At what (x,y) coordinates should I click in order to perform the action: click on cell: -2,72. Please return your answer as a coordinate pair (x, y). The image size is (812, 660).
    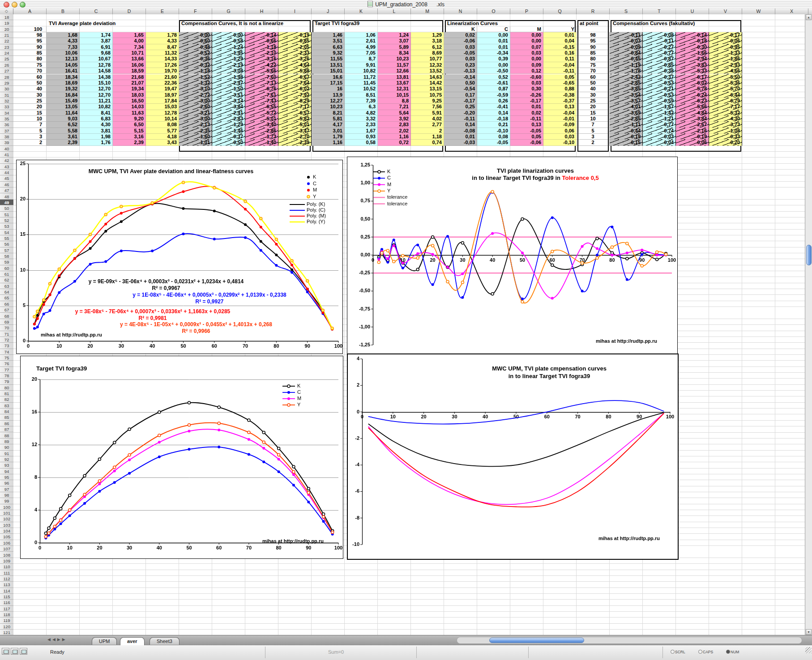
    Looking at the image, I should click on (196, 95).